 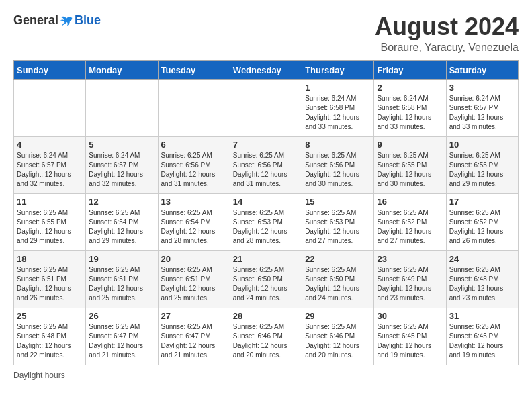 I want to click on day-number: 31, so click(x=482, y=316).